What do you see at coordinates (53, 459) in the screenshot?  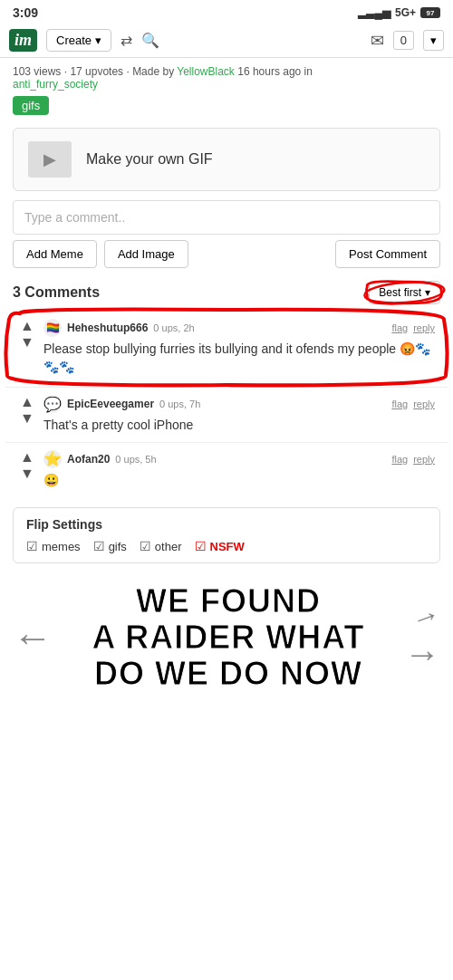 I see `avatar-3: ⭐` at bounding box center [53, 459].